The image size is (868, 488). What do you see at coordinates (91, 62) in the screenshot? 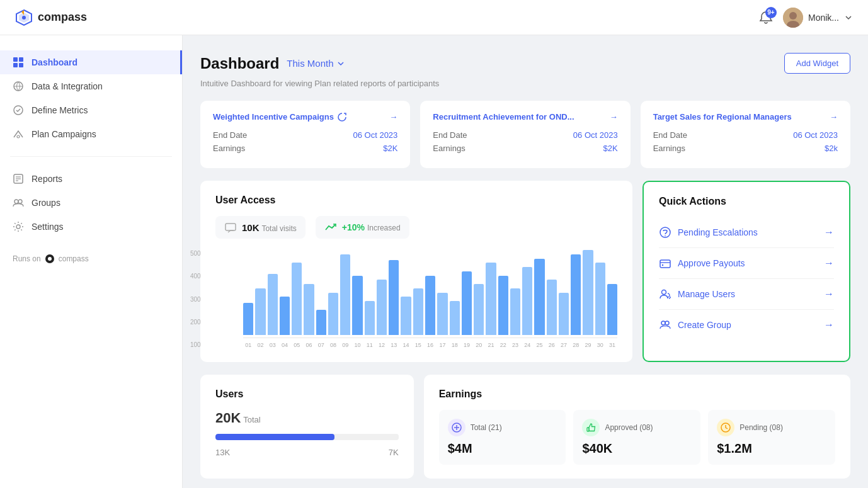
I see `sidebar-item-dashboard: Dashboard` at bounding box center [91, 62].